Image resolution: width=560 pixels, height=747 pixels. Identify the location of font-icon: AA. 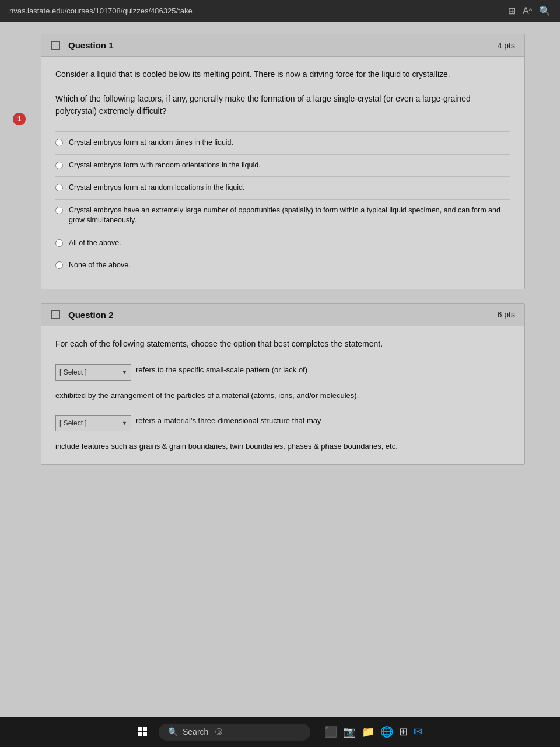
(527, 11).